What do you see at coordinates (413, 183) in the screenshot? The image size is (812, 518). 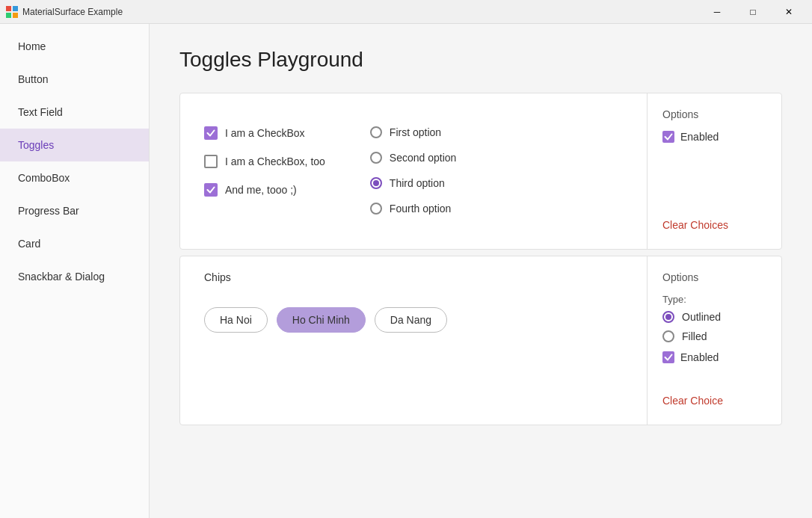 I see `radio-3: Third option` at bounding box center [413, 183].